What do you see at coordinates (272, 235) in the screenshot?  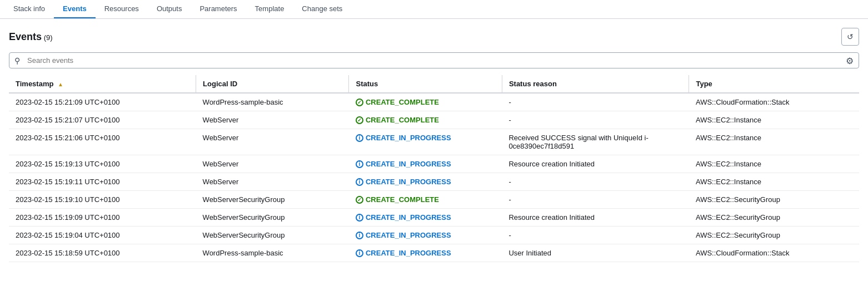 I see `cell-logicalid-7: WebServerSecurityGroup` at bounding box center [272, 235].